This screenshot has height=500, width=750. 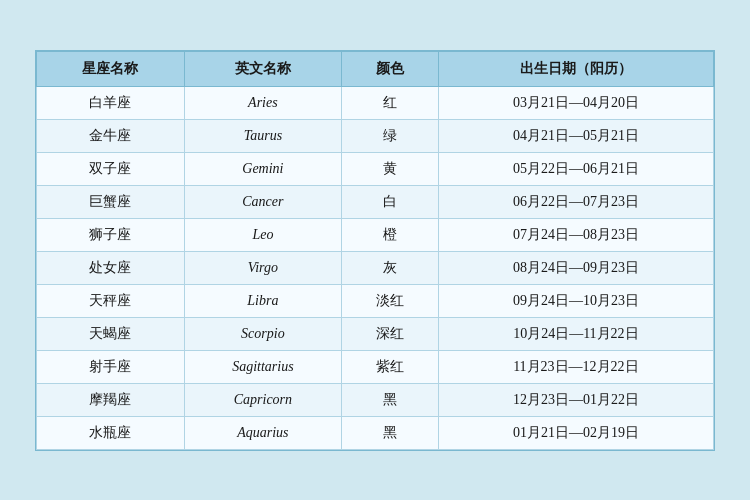 What do you see at coordinates (390, 268) in the screenshot?
I see `cell-color: 灰` at bounding box center [390, 268].